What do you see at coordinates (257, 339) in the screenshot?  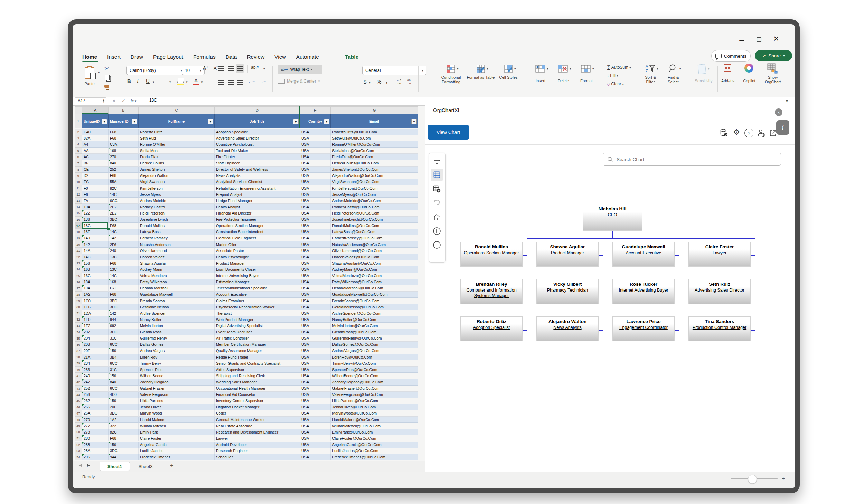 I see `cell: Air Traffic Controller` at bounding box center [257, 339].